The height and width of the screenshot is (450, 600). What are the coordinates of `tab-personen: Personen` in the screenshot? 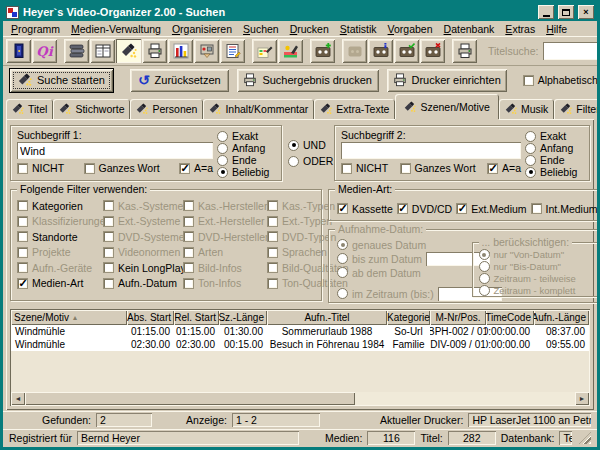 It's located at (166, 109).